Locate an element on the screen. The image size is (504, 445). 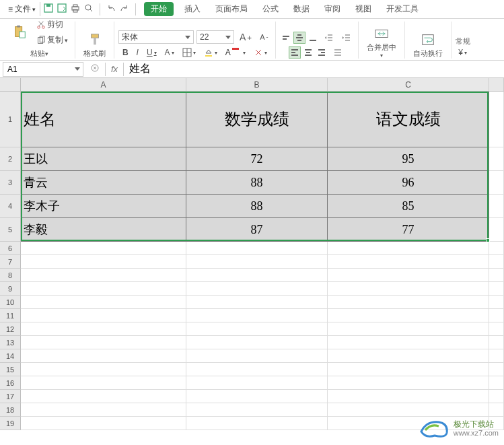
decrease-font-icon: A- is located at coordinates (264, 37).